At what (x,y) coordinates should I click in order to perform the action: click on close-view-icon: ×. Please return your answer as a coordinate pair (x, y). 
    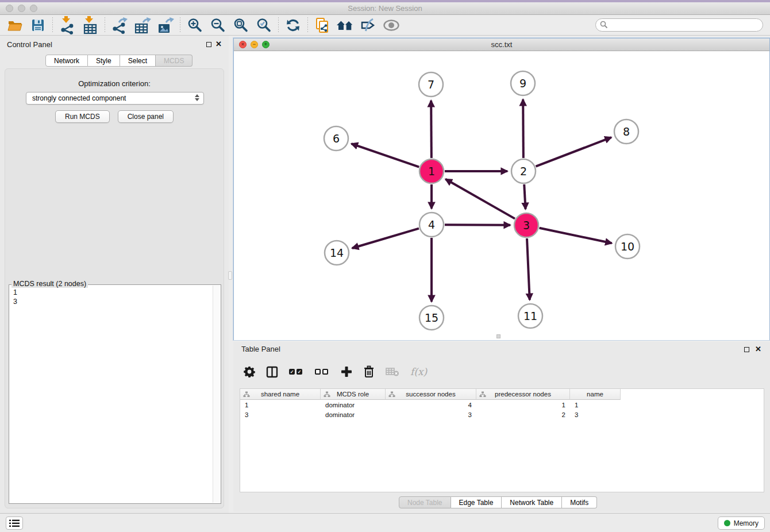
    Looking at the image, I should click on (242, 45).